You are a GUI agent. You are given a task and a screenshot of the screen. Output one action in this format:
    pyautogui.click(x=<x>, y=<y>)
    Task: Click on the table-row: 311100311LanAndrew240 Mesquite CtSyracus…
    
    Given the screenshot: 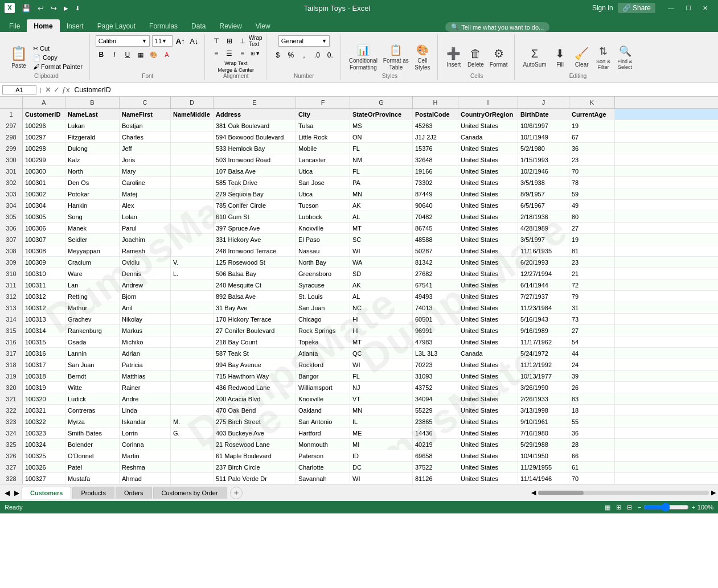 What is the action you would take?
    pyautogui.click(x=359, y=285)
    